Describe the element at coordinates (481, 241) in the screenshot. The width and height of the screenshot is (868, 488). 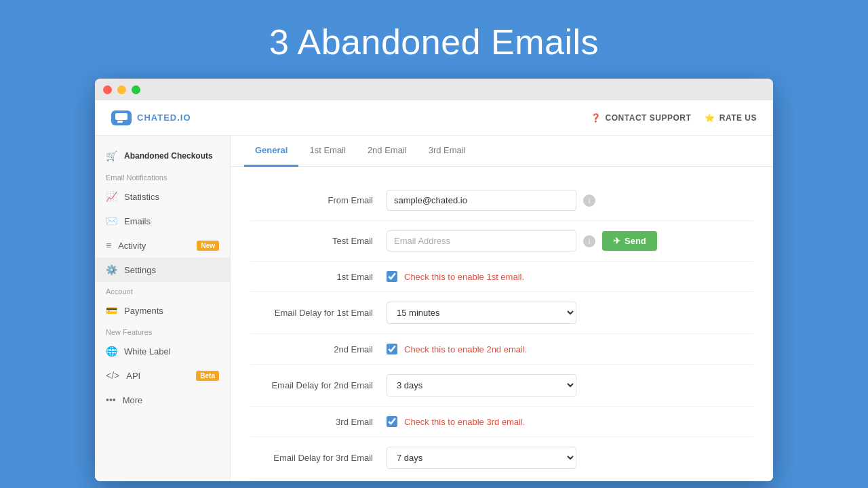
I see `test-email-input` at that location.